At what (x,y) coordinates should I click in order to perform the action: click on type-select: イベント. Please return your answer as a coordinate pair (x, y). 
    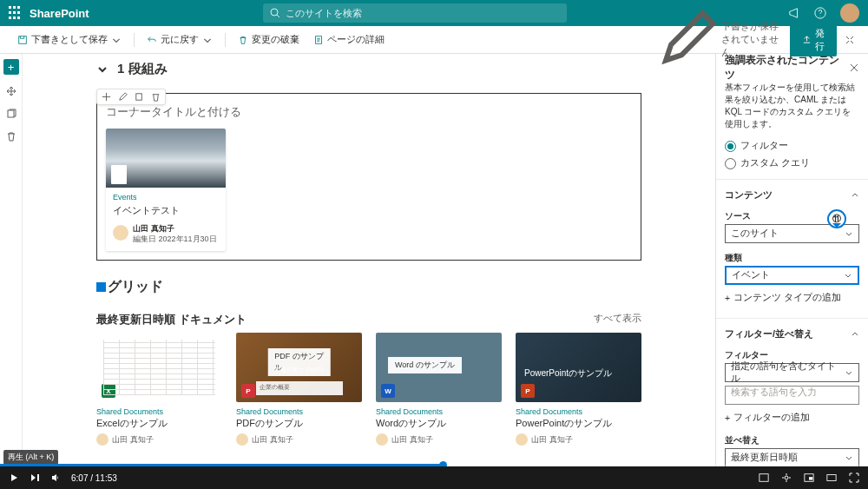
    Looking at the image, I should click on (792, 275).